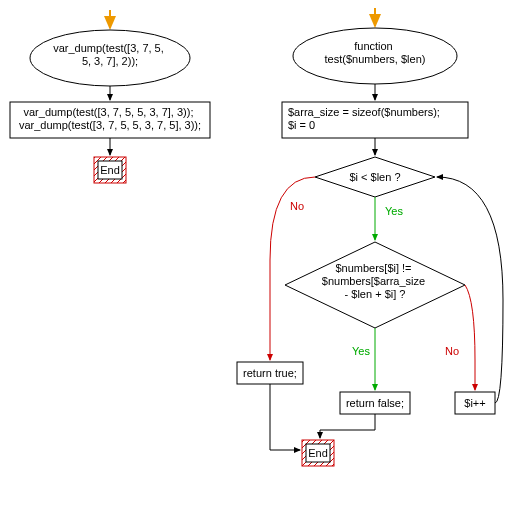  Describe the element at coordinates (110, 96) in the screenshot. I see `left-flowchart: var_dump(test([3, 7, 5, 5, 3, 7], 2)); v…` at that location.